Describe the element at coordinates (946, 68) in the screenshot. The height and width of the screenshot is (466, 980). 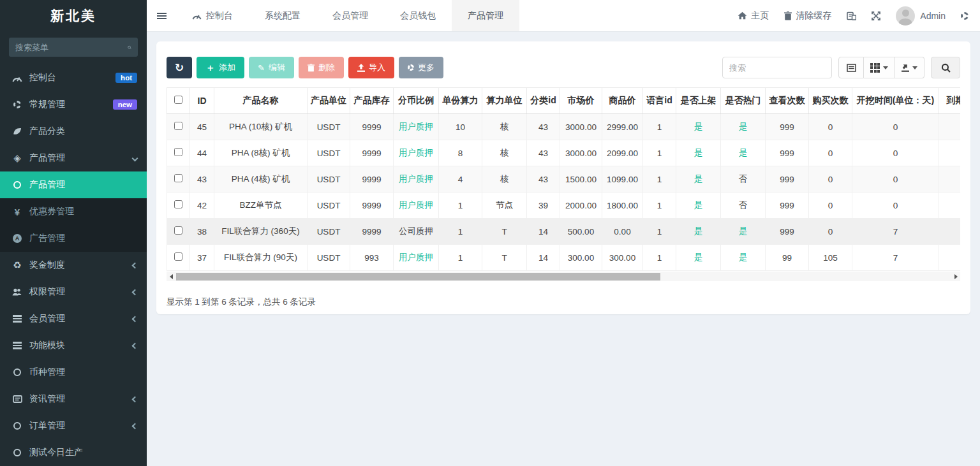
I see `search-button` at that location.